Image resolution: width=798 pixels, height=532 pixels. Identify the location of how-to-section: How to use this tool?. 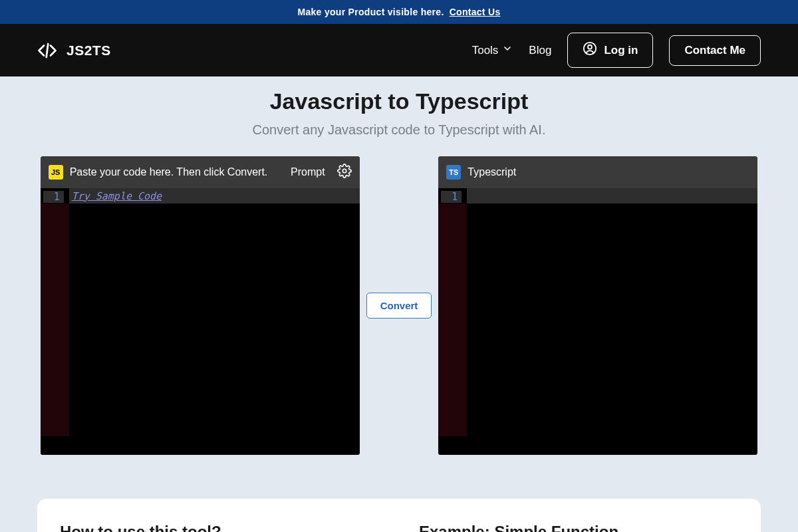
(219, 527).